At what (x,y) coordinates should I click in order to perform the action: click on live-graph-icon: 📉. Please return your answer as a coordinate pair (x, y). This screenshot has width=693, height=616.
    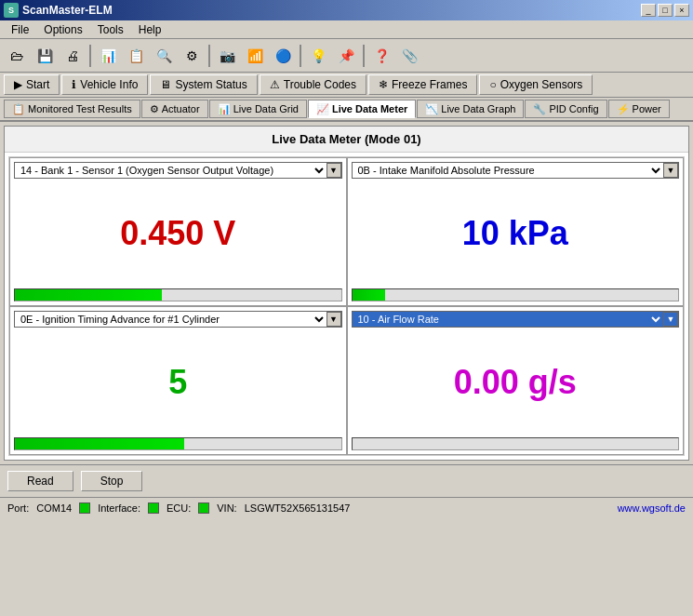
    Looking at the image, I should click on (432, 110).